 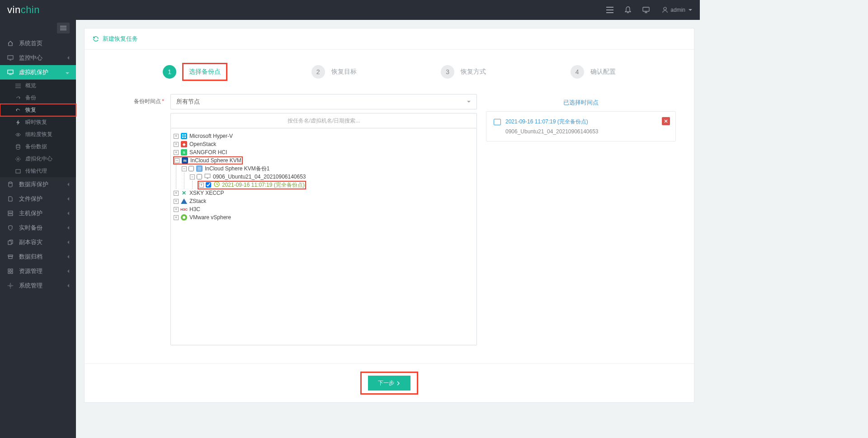 I want to click on sidebar-sub-restore: 恢复, so click(x=38, y=110).